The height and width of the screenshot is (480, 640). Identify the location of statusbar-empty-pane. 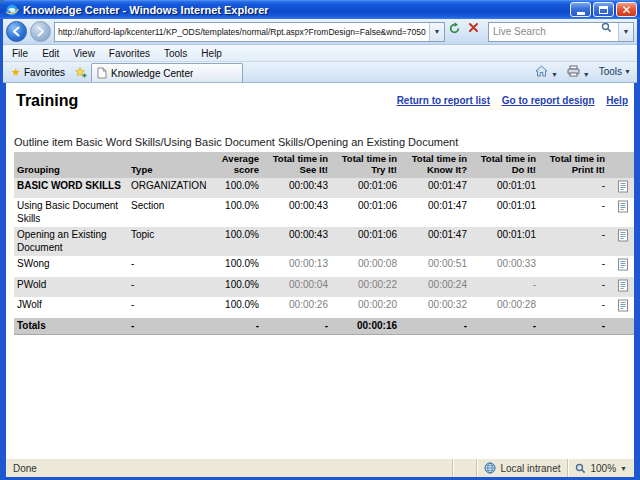
(464, 468).